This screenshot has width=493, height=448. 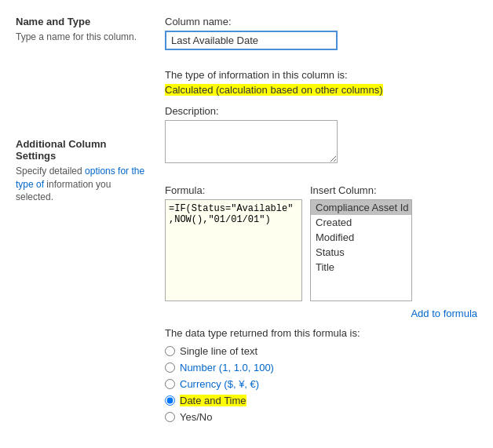 I want to click on radio-option-currency: Currency ($, ¥, €), so click(x=321, y=384).